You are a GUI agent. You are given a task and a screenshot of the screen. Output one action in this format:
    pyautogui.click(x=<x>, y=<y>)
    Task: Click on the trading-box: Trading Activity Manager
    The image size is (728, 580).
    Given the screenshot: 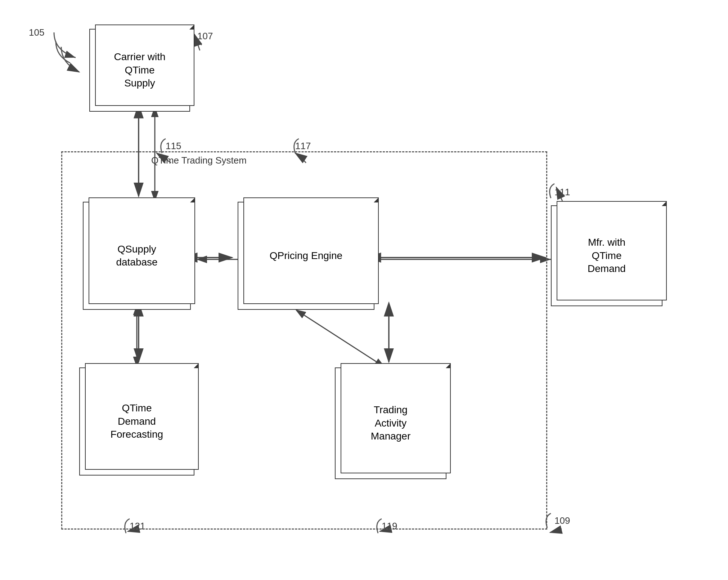 What is the action you would take?
    pyautogui.click(x=391, y=423)
    